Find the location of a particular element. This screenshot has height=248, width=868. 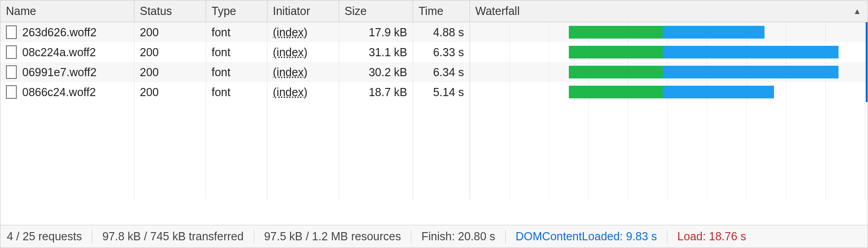

col-initiator: Initiator is located at coordinates (303, 11).